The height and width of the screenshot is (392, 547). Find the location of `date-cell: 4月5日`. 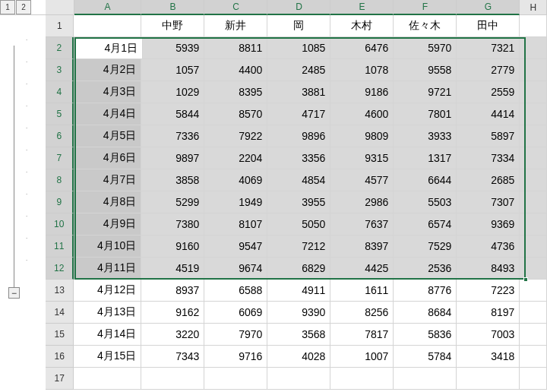

date-cell: 4月5日 is located at coordinates (108, 137).